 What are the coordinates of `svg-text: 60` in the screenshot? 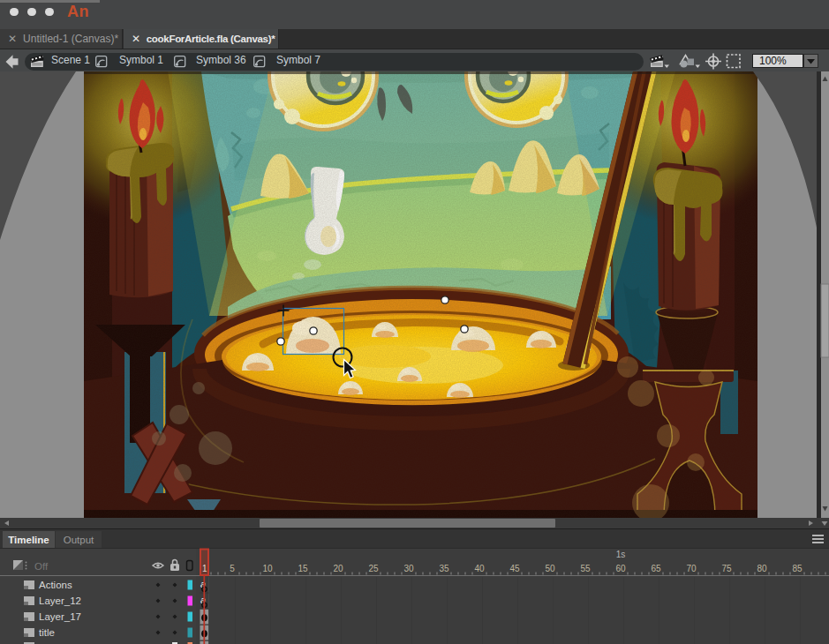 It's located at (621, 568).